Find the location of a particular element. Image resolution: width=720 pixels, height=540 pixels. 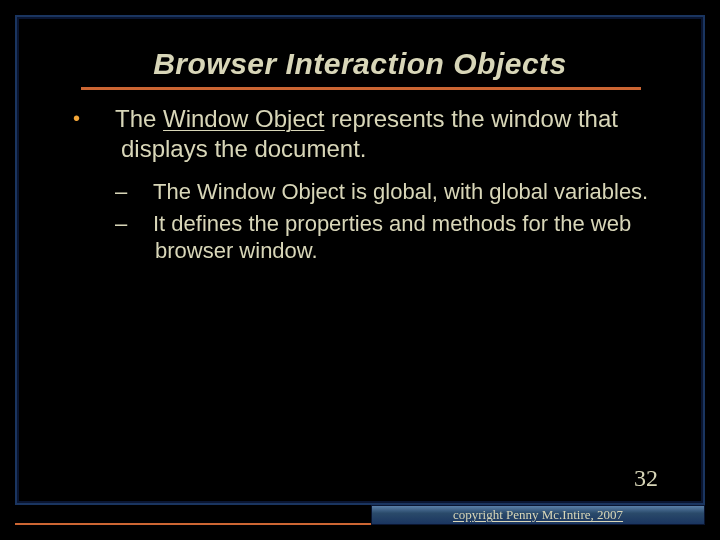

footer-panel: copyright Penny Mc.Intire, 2007 is located at coordinates (538, 515).